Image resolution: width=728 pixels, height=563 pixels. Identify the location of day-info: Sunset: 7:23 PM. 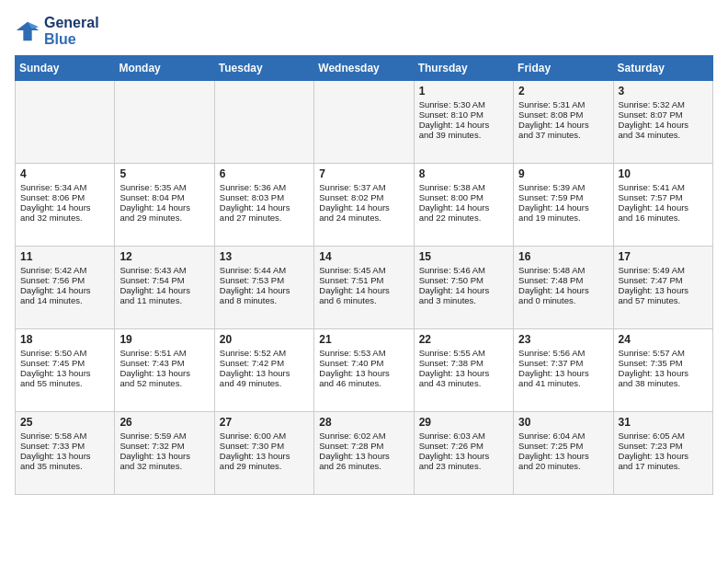
(664, 445).